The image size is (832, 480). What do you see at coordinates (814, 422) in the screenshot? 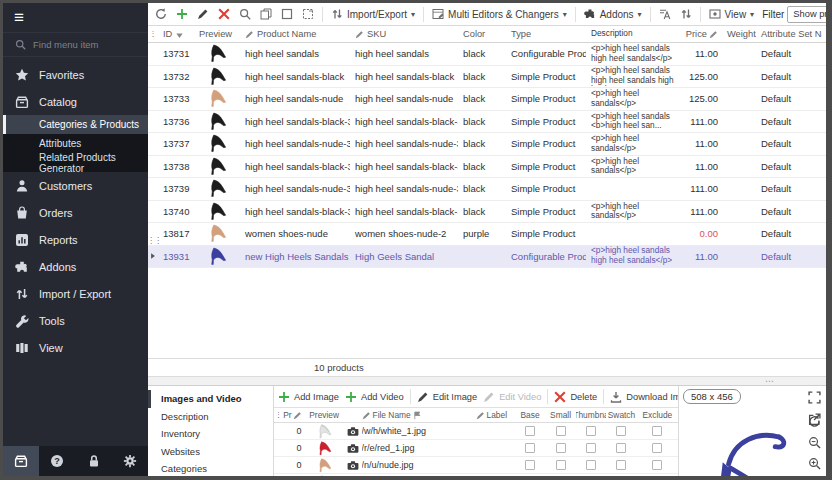
I see `rotate-icon` at bounding box center [814, 422].